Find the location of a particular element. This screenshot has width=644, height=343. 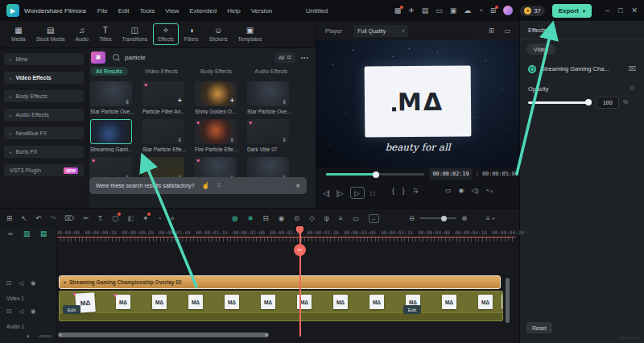

close-icon: ✕ is located at coordinates (298, 186).